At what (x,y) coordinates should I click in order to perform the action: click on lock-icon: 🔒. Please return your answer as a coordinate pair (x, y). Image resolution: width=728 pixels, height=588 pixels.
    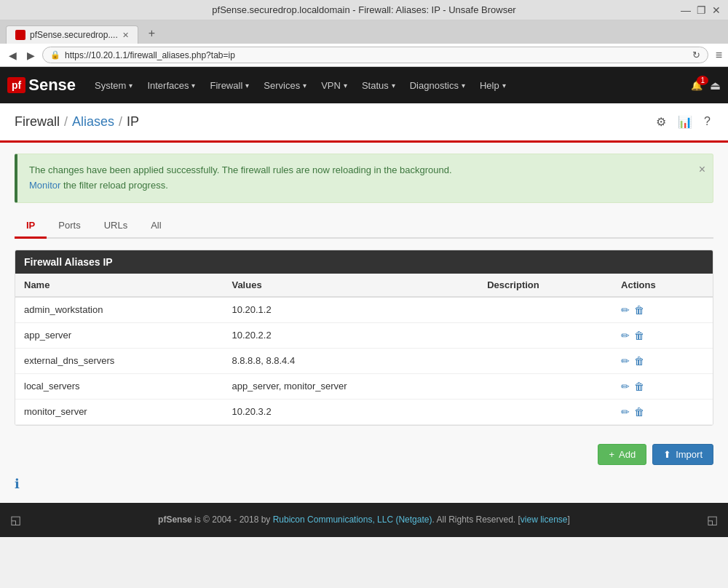
    Looking at the image, I should click on (55, 55).